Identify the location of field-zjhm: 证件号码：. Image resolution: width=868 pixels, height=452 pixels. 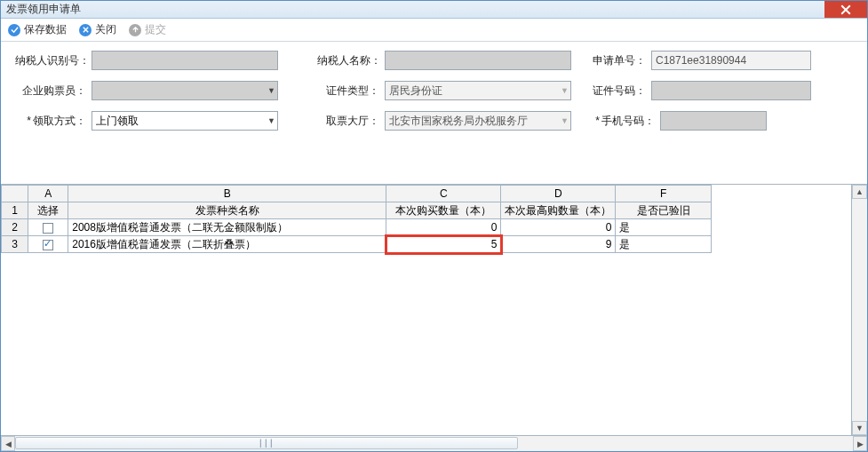
(717, 91).